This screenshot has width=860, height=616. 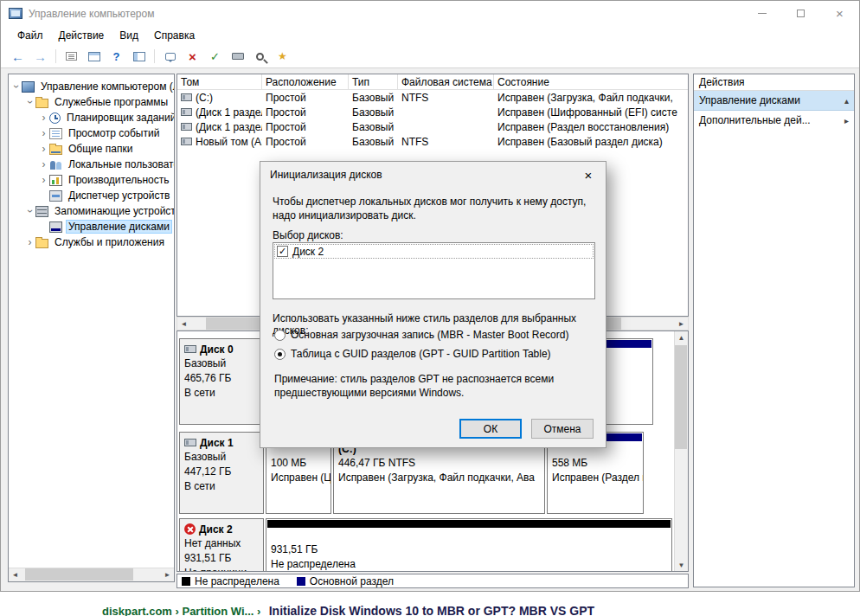 What do you see at coordinates (433, 142) in the screenshot?
I see `volume-row: Новый том (A:) Простой Базовый NTFS Испр…` at bounding box center [433, 142].